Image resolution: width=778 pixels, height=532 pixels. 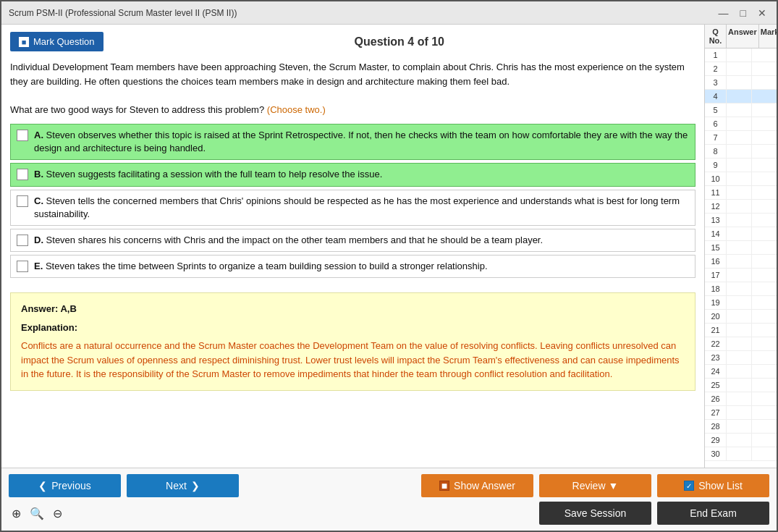 I want to click on zoom-controls: ⊕ 🔍 ⊖, so click(x=37, y=514).